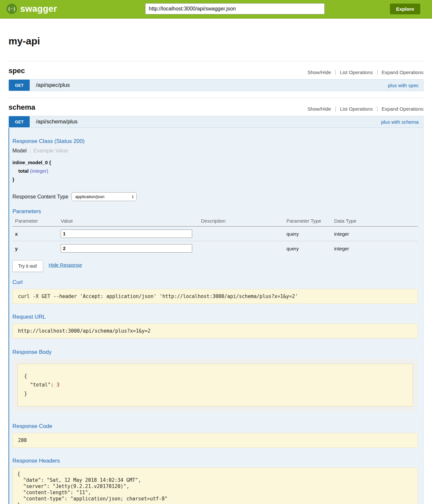 The image size is (432, 504). What do you see at coordinates (308, 221) in the screenshot?
I see `col-header-parameter-type: Parameter Type` at bounding box center [308, 221].